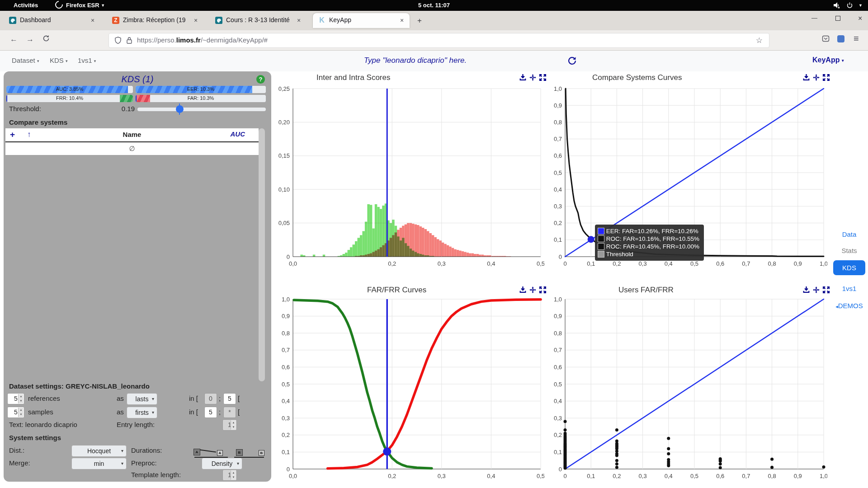  What do you see at coordinates (815, 18) in the screenshot?
I see `minimize-button: —` at bounding box center [815, 18].